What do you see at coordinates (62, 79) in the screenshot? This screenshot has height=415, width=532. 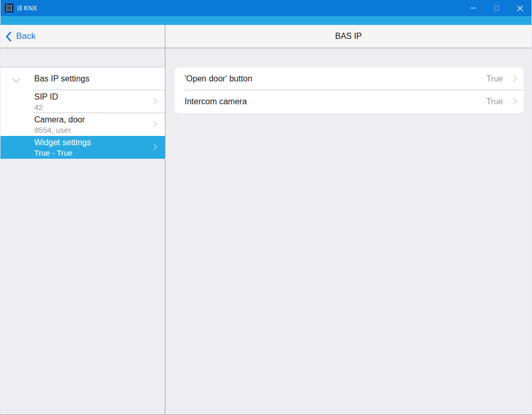 I see `sidebar-group-label: Bas IP settings` at bounding box center [62, 79].